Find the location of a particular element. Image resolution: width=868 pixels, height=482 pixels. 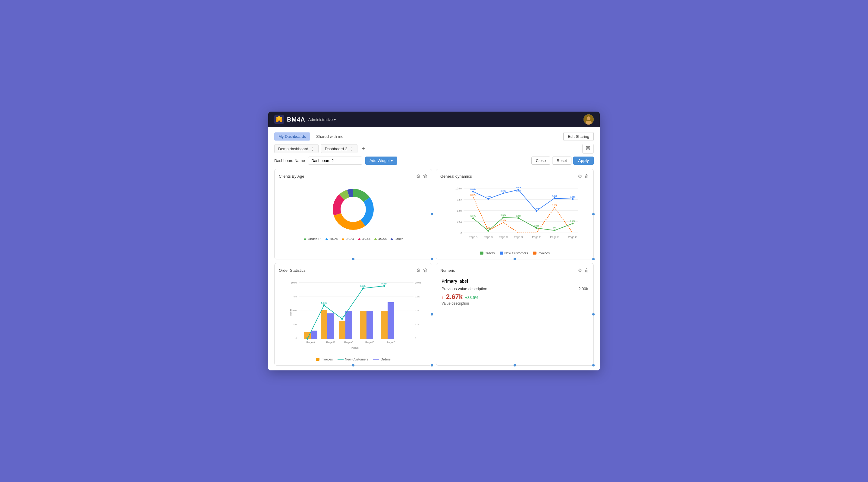

chevron-icon: ▾ is located at coordinates (335, 119).